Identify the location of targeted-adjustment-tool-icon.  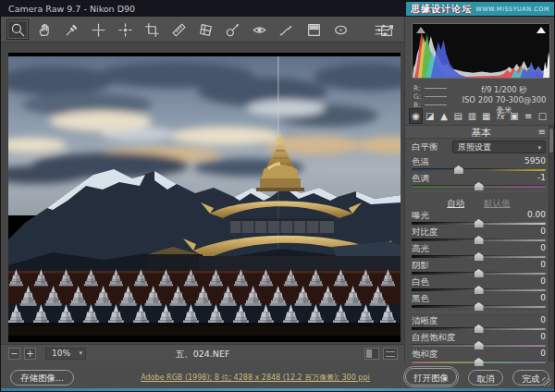
(125, 30).